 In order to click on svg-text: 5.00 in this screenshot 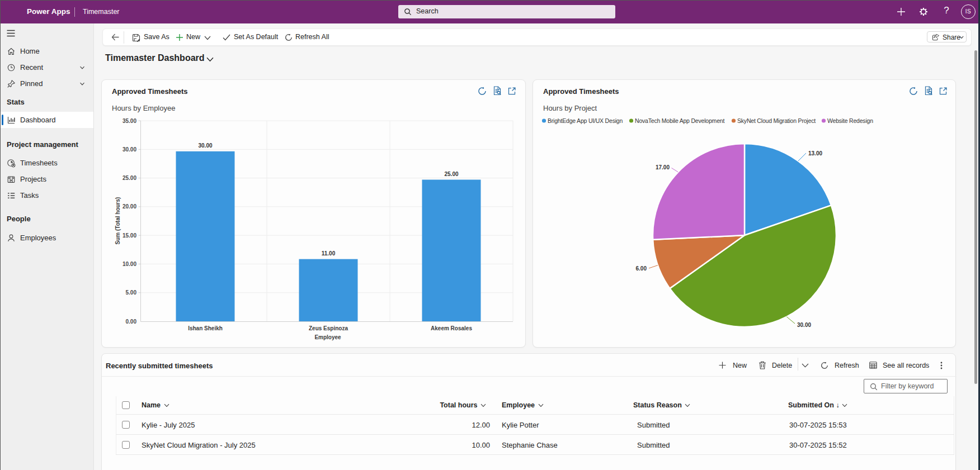, I will do `click(131, 293)`.